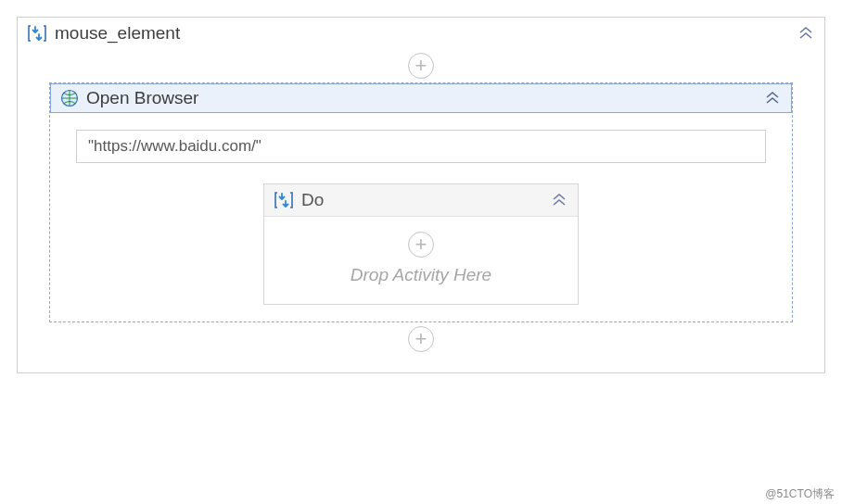 This screenshot has height=504, width=842. What do you see at coordinates (70, 98) in the screenshot?
I see `globe-icon` at bounding box center [70, 98].